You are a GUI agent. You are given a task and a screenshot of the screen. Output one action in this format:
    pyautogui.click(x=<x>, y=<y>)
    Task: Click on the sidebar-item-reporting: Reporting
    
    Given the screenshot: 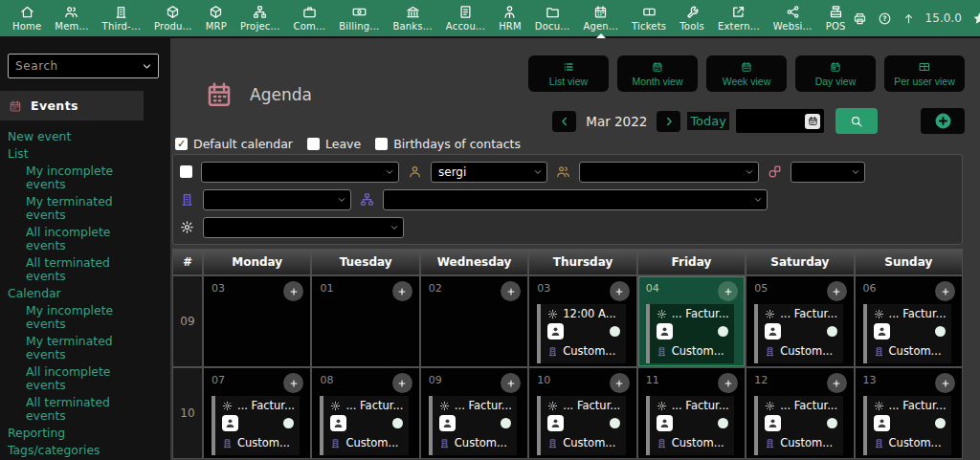 What is the action you would take?
    pyautogui.click(x=73, y=433)
    